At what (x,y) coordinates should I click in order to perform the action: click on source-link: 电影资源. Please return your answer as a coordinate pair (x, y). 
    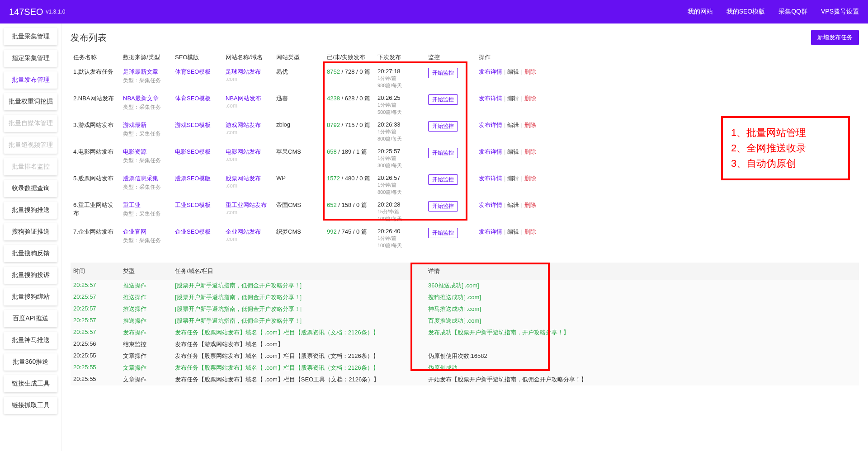
    Looking at the image, I should click on (135, 152).